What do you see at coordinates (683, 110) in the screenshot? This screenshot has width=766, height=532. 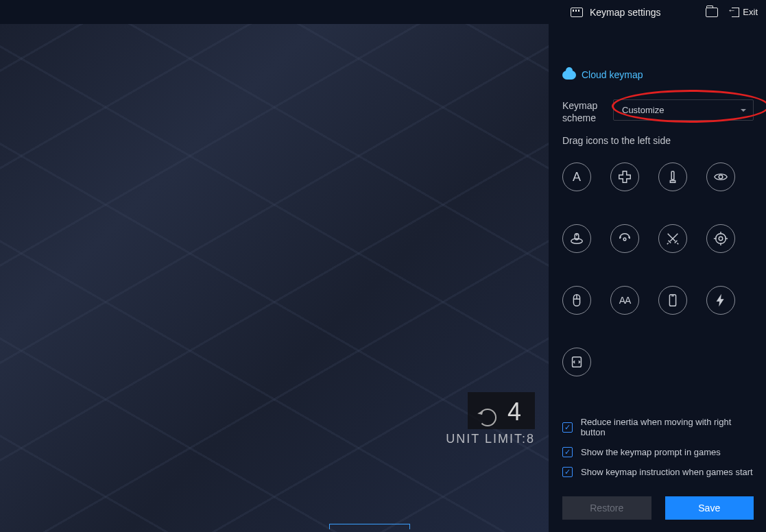 I see `scheme-dropdown: Customize` at bounding box center [683, 110].